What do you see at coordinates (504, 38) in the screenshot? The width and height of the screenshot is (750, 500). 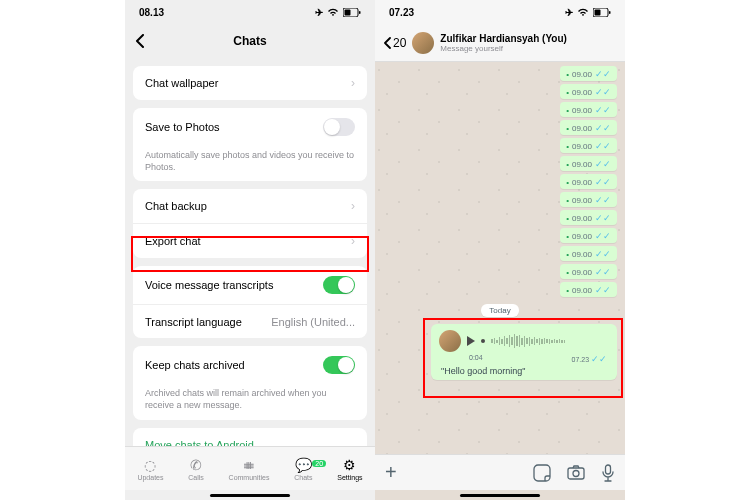 I see `chat-name: Zulfikar Hardiansyah (You)` at bounding box center [504, 38].